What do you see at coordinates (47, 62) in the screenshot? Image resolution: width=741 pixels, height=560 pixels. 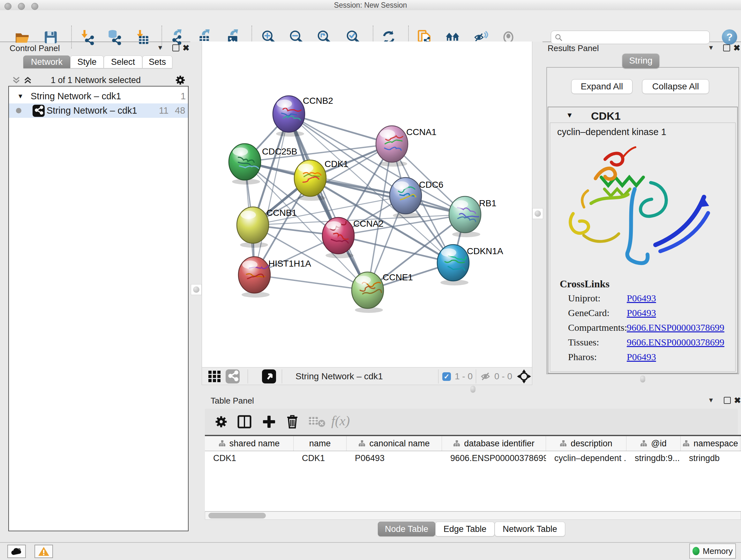 I see `tab-network: Network` at bounding box center [47, 62].